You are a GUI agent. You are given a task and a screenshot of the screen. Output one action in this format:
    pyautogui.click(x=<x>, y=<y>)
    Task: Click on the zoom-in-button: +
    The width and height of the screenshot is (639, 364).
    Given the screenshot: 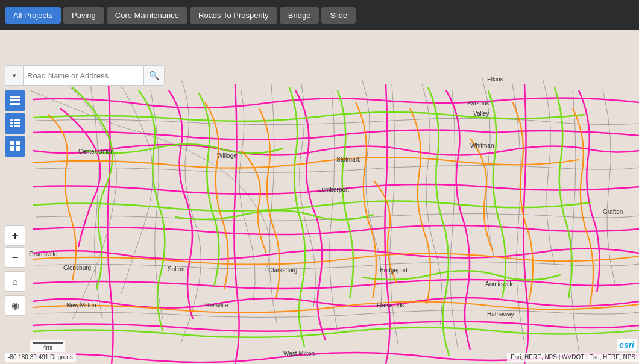 What is the action you would take?
    pyautogui.click(x=15, y=236)
    